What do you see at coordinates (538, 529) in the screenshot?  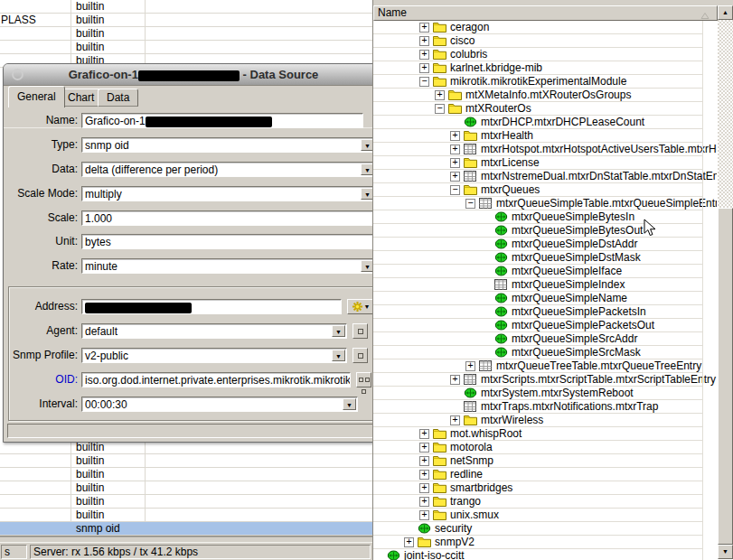 I see `tree-item: security` at bounding box center [538, 529].